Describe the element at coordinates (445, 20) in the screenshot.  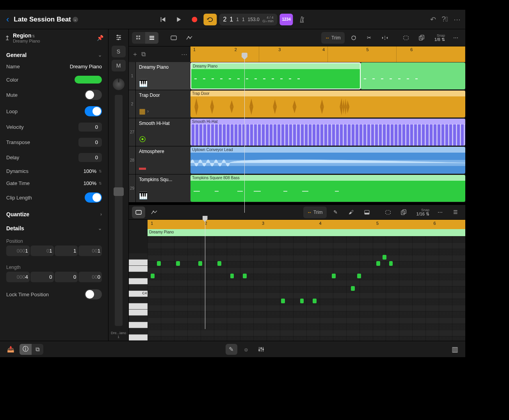
I see `help-button: ?⃝` at that location.